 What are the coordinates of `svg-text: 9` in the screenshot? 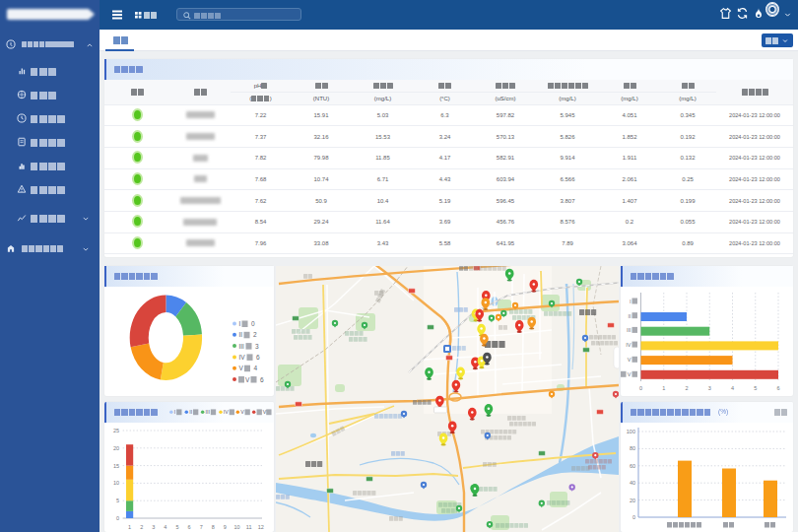 It's located at (225, 527).